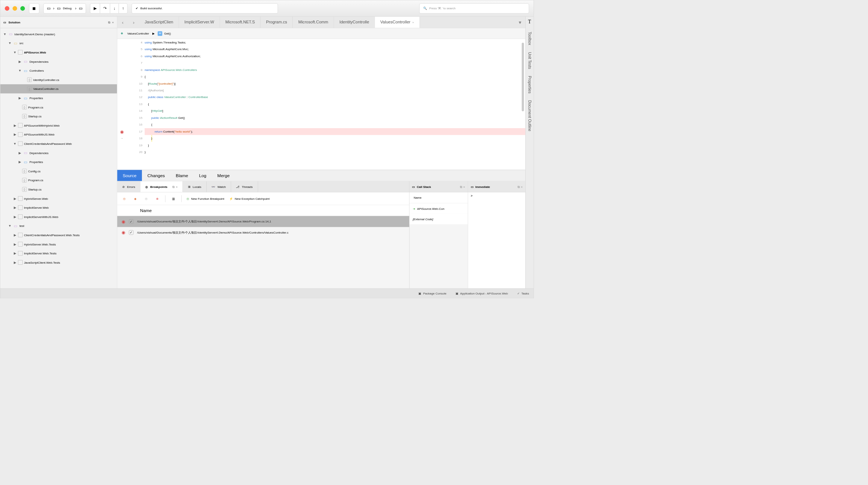  I want to click on sourcebar-changes: Changes, so click(156, 176).